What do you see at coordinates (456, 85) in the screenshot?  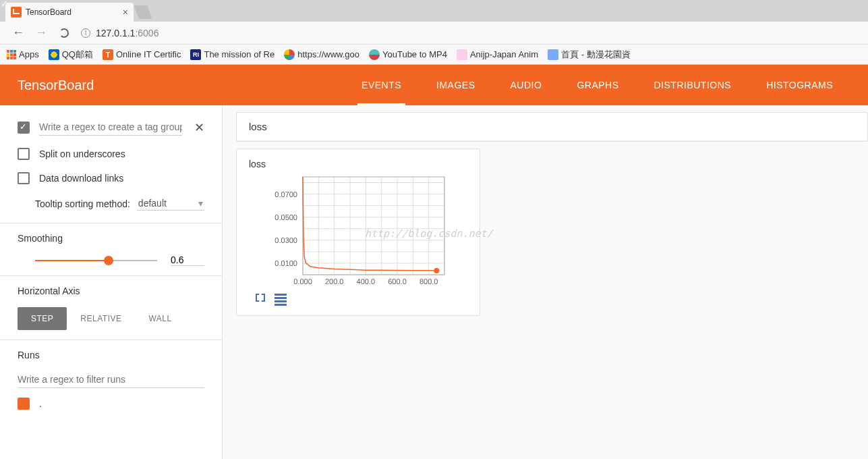 I see `nav-images: IMAGES` at bounding box center [456, 85].